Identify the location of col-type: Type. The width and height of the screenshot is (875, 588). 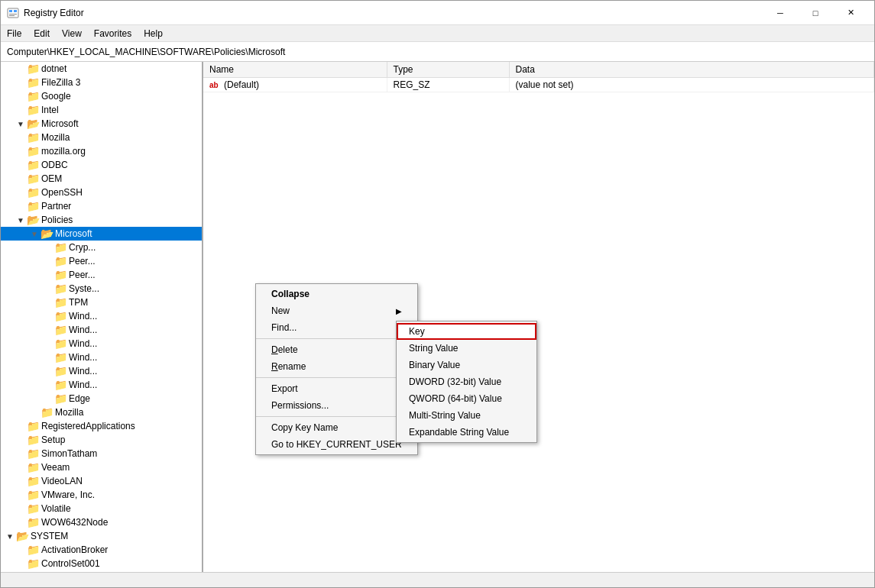
(448, 70).